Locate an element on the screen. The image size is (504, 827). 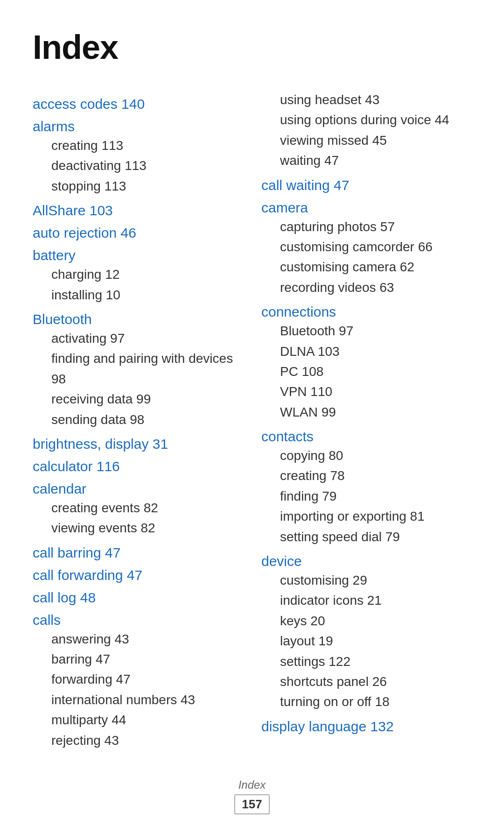
index-subitem: PC 108 is located at coordinates (366, 372).